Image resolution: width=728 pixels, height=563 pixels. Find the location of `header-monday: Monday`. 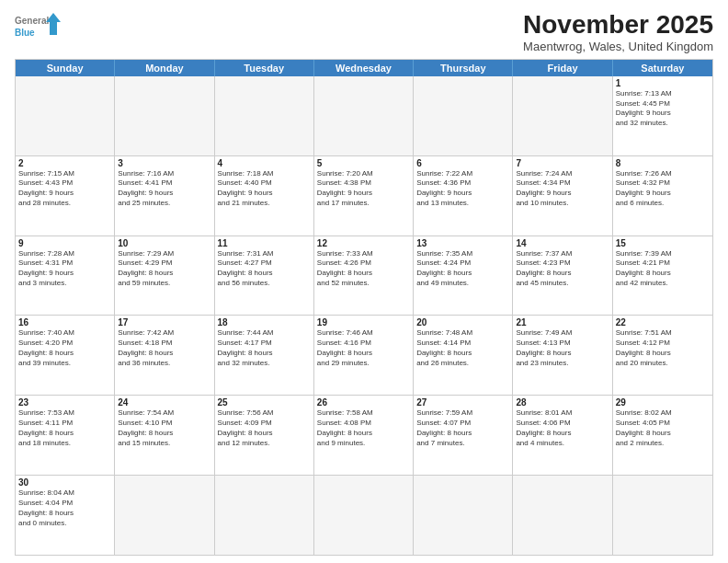

header-monday: Monday is located at coordinates (165, 68).